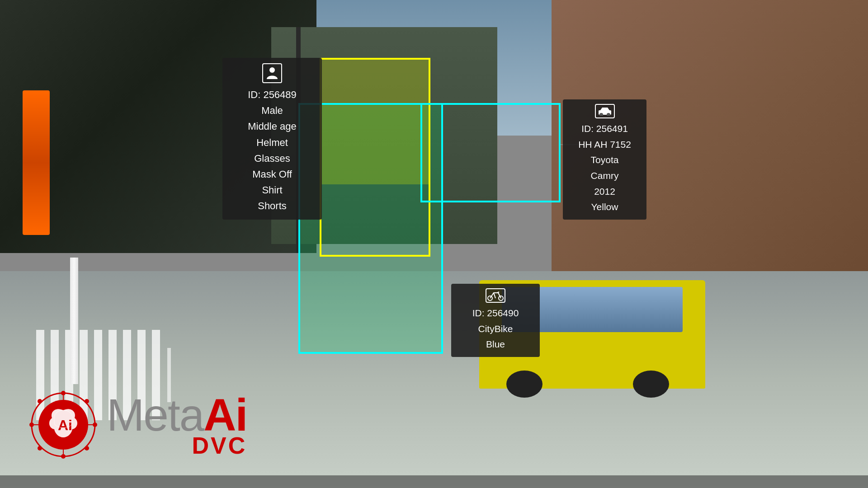  What do you see at coordinates (272, 73) in the screenshot?
I see `person-icon` at bounding box center [272, 73].